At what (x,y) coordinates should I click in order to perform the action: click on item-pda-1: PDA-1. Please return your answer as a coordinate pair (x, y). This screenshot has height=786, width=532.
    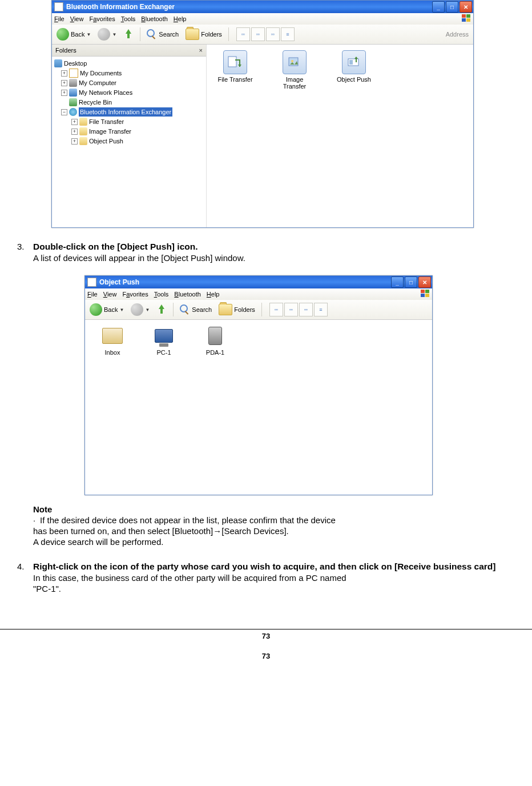
    Looking at the image, I should click on (215, 340).